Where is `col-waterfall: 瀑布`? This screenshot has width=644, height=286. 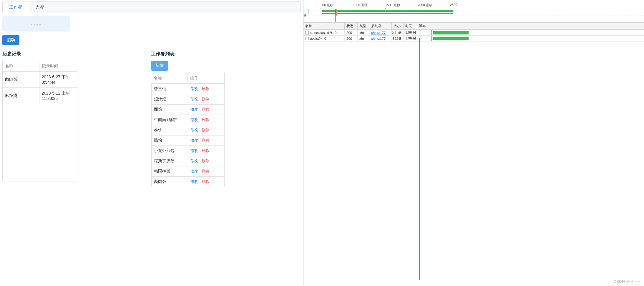 col-waterfall: 瀑布 is located at coordinates (530, 26).